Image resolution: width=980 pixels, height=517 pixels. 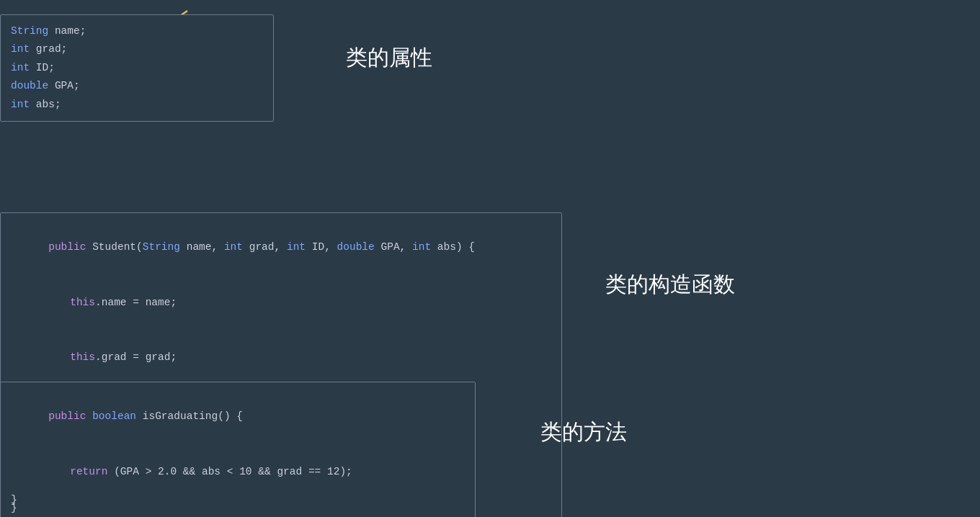 What do you see at coordinates (238, 472) in the screenshot?
I see `method-return: return (GPA > 2.0 && abs < 10 && grad ==…` at bounding box center [238, 472].